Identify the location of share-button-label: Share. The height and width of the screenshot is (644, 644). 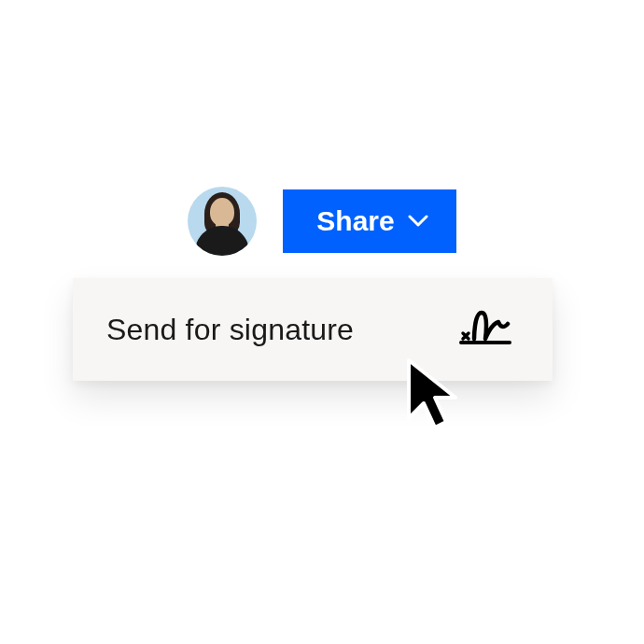
(355, 221).